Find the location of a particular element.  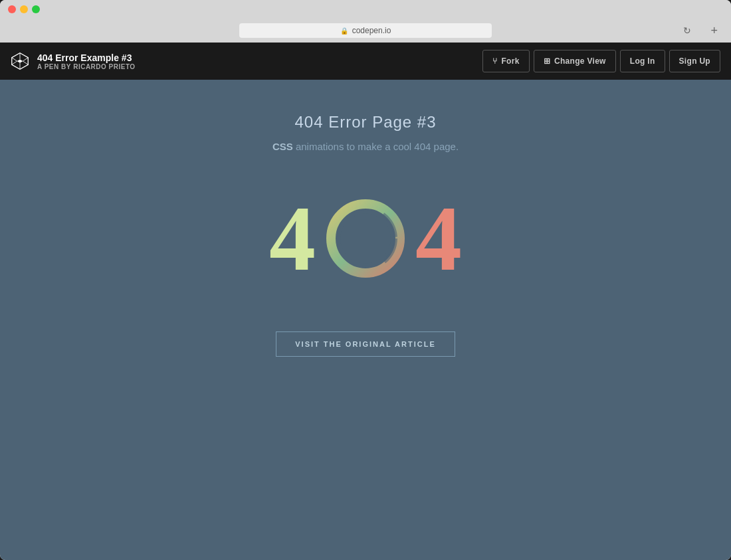

pen-info: 404 Error Example #3 A PEN BY Ricardo Pr… is located at coordinates (256, 61).